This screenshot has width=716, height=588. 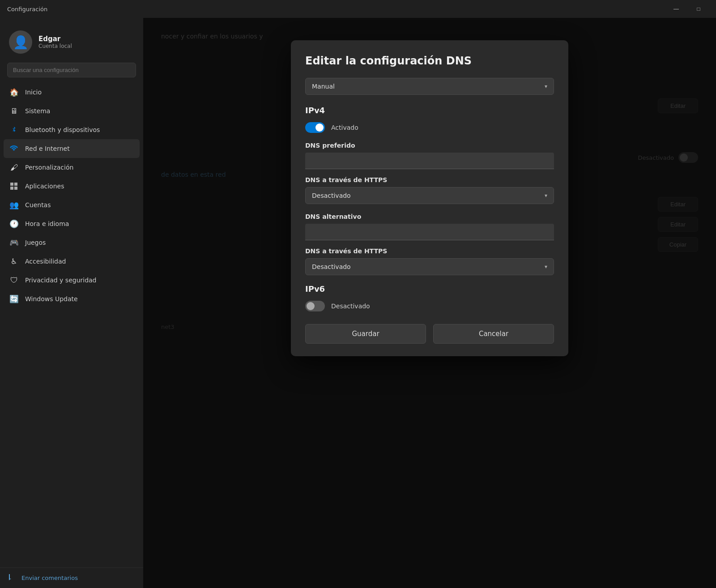 What do you see at coordinates (358, 9) in the screenshot?
I see `titlebar: Configuración — □` at bounding box center [358, 9].